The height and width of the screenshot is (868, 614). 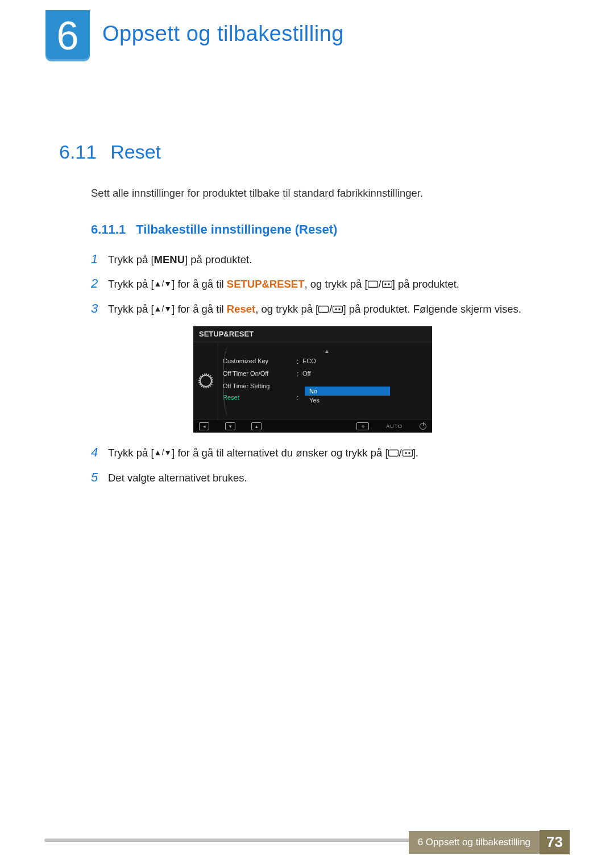 I want to click on page-number: 73, so click(x=555, y=842).